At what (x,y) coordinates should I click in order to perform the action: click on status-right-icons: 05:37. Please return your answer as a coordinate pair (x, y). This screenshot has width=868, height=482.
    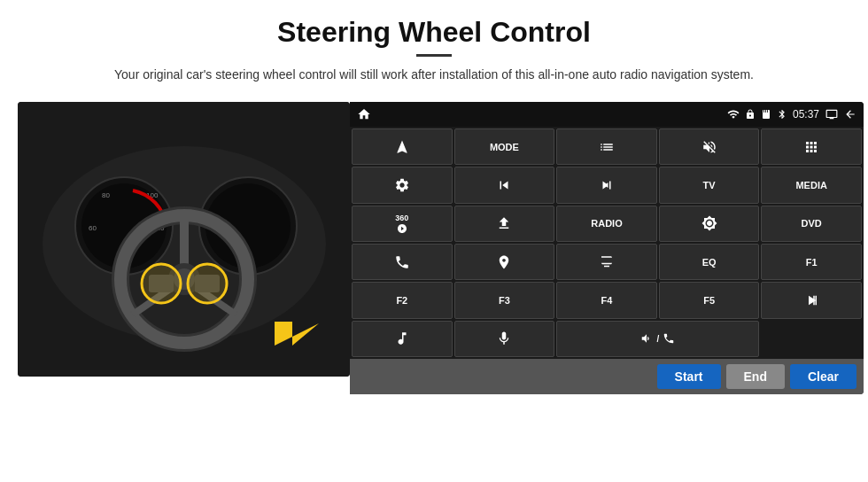
    Looking at the image, I should click on (792, 114).